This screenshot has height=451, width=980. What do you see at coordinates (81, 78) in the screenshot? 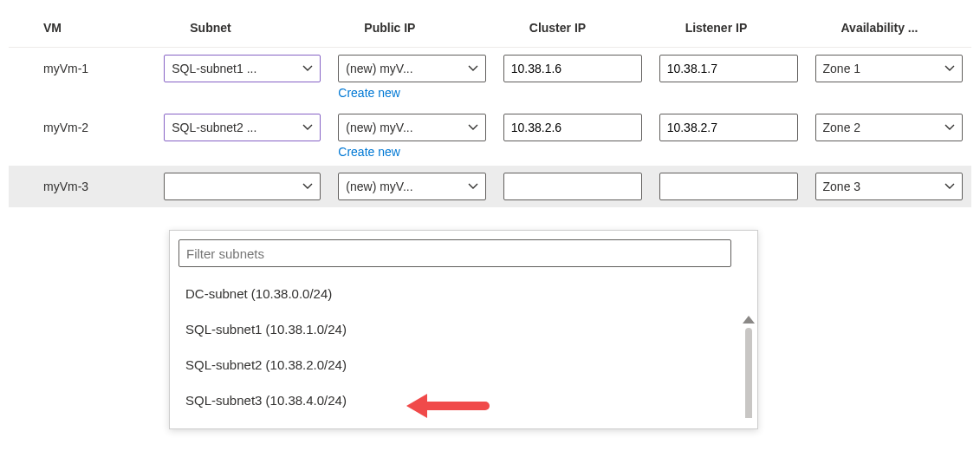
I see `vm-name-cell: myVm-1` at bounding box center [81, 78].